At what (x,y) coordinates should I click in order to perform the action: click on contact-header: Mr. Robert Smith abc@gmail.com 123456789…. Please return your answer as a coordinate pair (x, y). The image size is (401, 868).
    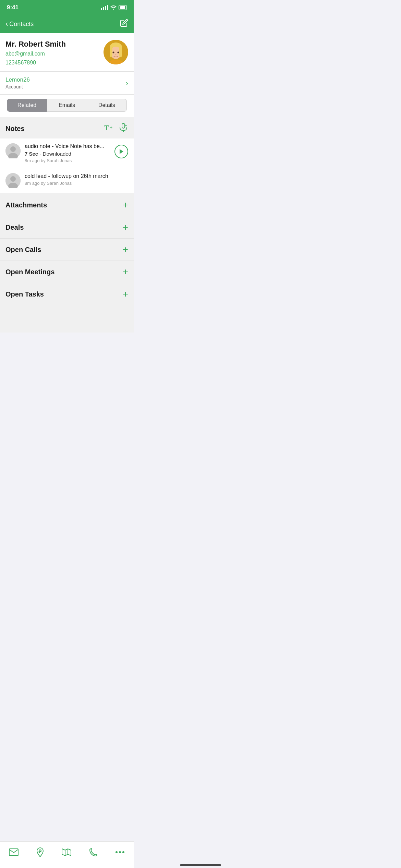
    Looking at the image, I should click on (67, 52).